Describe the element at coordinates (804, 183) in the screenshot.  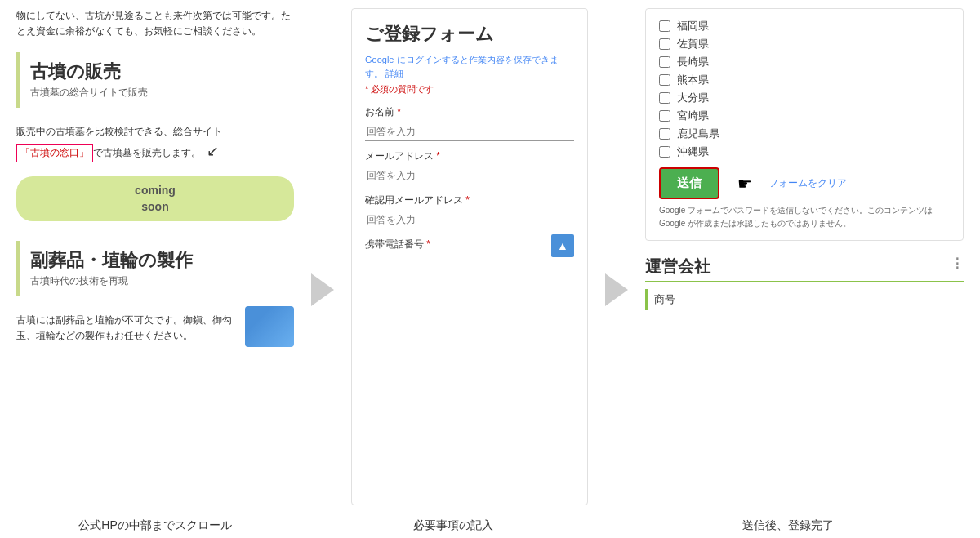
I see `submit-row: 送信 ☛ フォームをクリア` at that location.